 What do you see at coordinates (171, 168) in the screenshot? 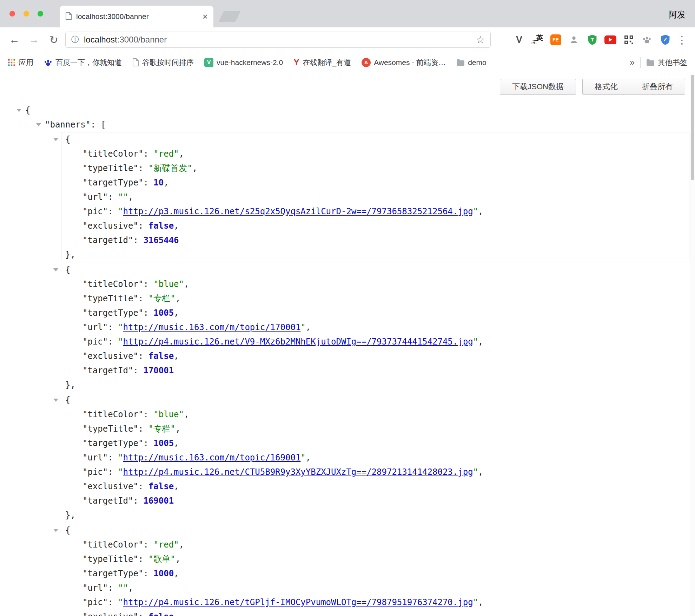
I see `json-value: "新碟首发"` at bounding box center [171, 168].